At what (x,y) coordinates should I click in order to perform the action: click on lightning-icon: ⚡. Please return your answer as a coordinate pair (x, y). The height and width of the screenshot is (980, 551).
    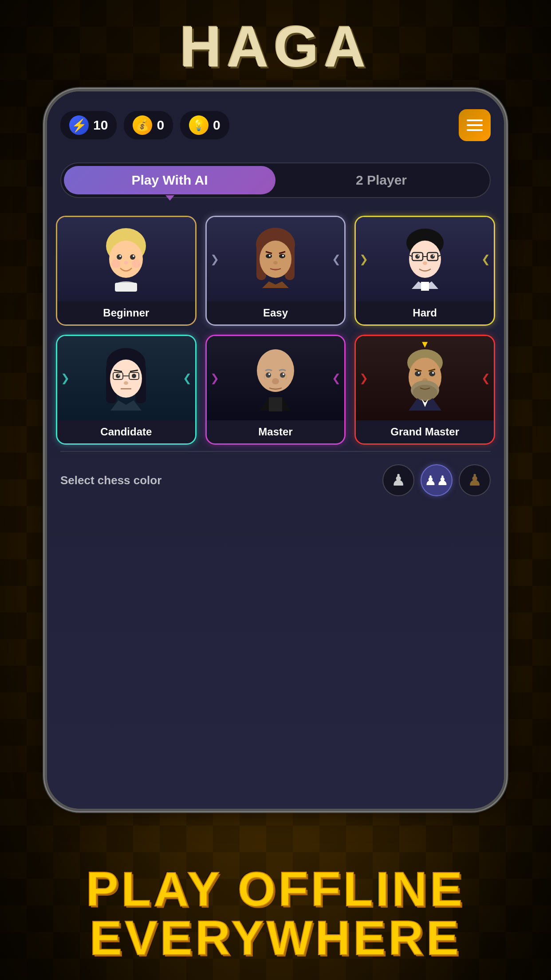
    Looking at the image, I should click on (79, 125).